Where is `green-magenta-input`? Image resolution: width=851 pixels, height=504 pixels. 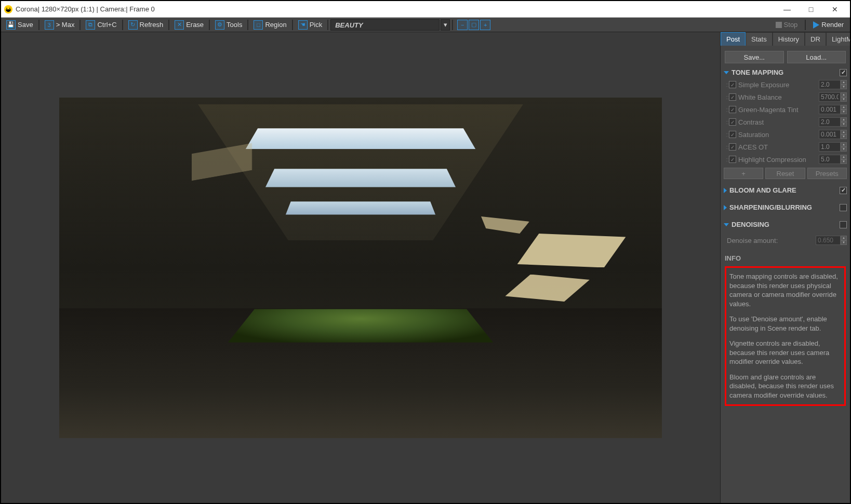
green-magenta-input is located at coordinates (830, 110).